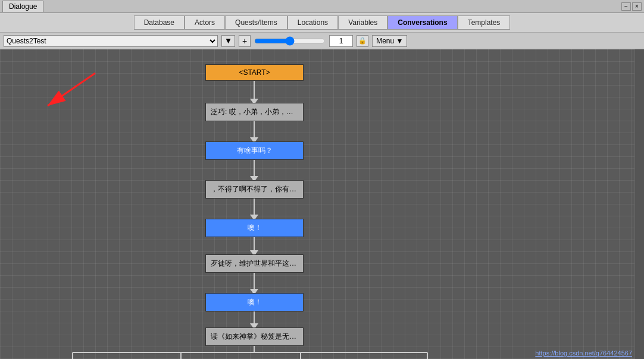  What do you see at coordinates (290, 41) in the screenshot?
I see `zoom-slider` at bounding box center [290, 41].